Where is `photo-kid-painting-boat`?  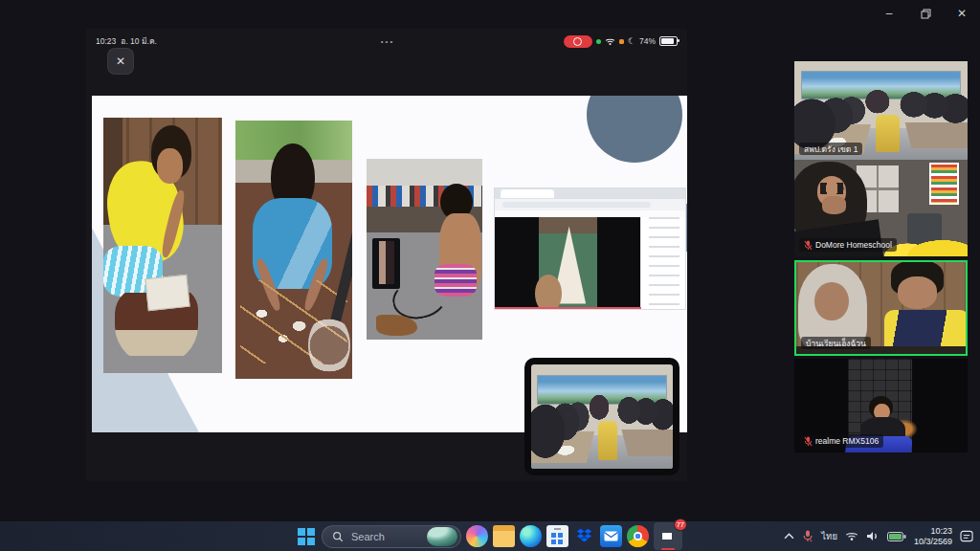 photo-kid-painting-boat is located at coordinates (163, 245).